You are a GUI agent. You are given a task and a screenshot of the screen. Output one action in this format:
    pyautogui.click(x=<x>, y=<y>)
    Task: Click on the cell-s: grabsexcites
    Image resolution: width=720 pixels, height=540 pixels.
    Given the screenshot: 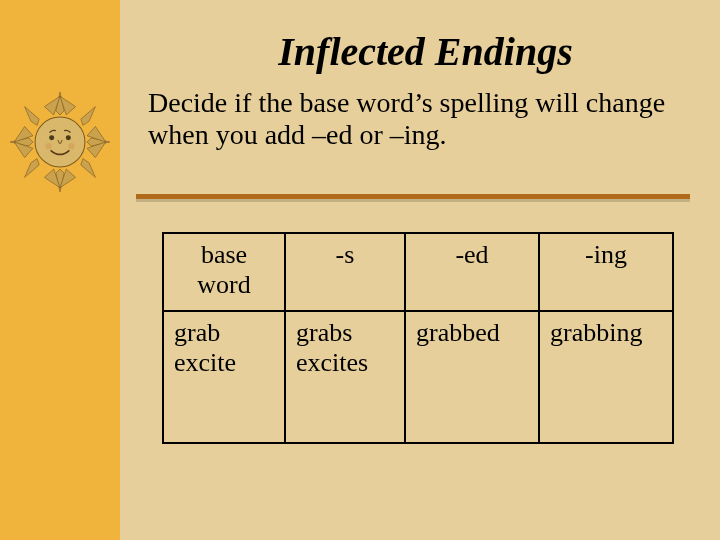 What is the action you would take?
    pyautogui.click(x=345, y=377)
    